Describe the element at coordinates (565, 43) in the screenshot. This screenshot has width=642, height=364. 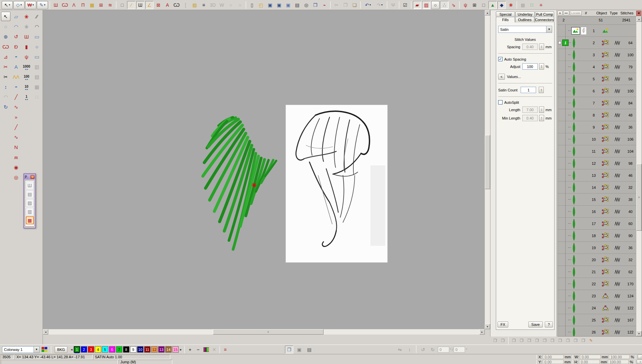
I see `color-chip-indicator: 1` at that location.